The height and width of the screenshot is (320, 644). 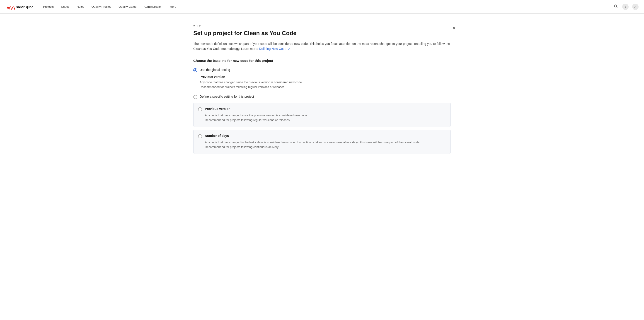 I want to click on global-radio, so click(x=195, y=70).